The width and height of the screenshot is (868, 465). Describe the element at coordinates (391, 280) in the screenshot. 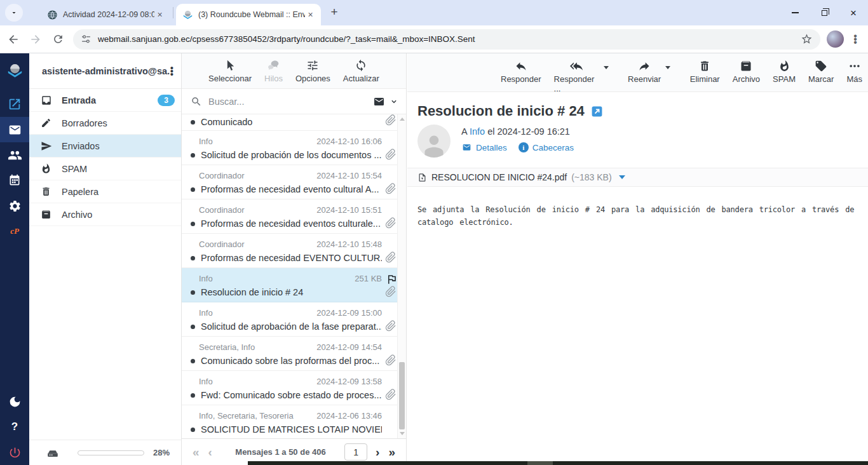

I see `flag-icon` at that location.